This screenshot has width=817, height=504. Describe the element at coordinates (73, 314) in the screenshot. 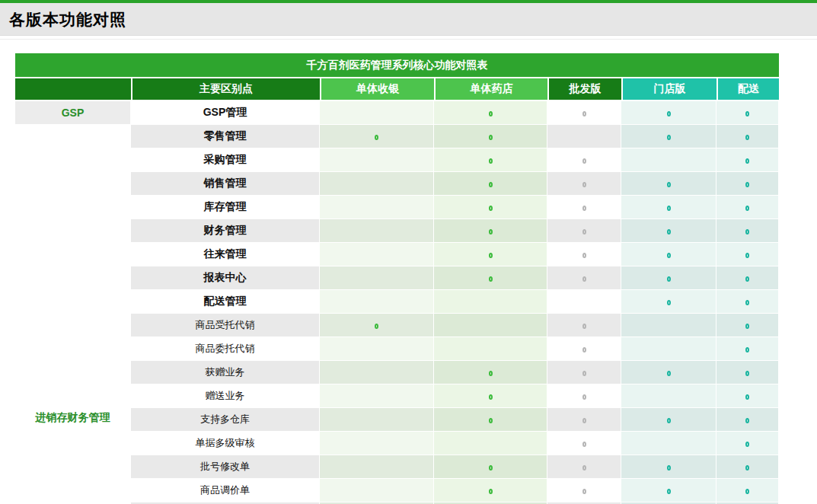

I see `category-cell-inventory-finance: 进销存财务管理` at that location.